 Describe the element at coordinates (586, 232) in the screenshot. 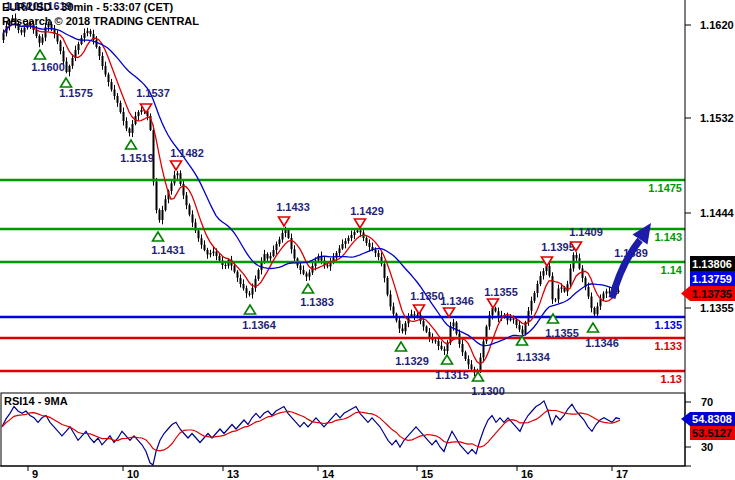

I see `pivot-label: 1.1409` at that location.